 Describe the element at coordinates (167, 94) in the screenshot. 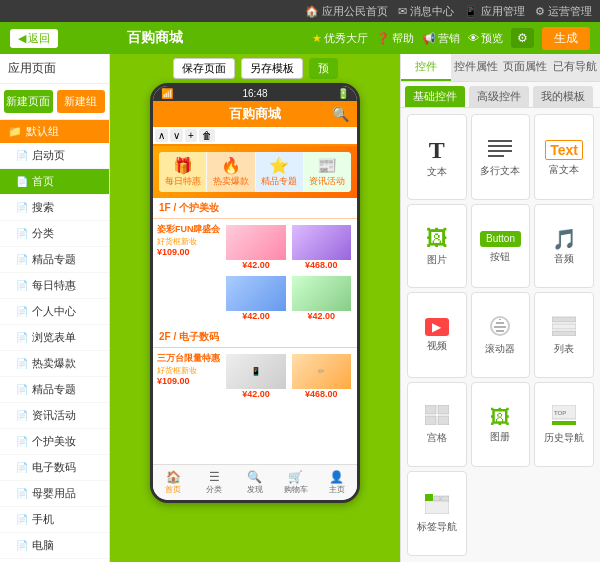

I see `signal-indicator: 📶` at that location.